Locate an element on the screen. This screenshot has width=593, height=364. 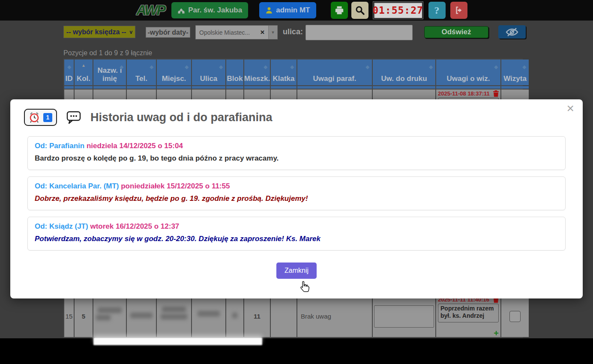
close-modal-button: Zamknij is located at coordinates (296, 271).